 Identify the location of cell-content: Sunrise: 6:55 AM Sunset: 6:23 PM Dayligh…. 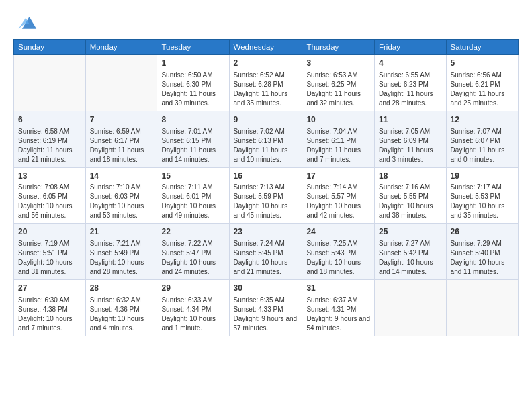
(410, 89).